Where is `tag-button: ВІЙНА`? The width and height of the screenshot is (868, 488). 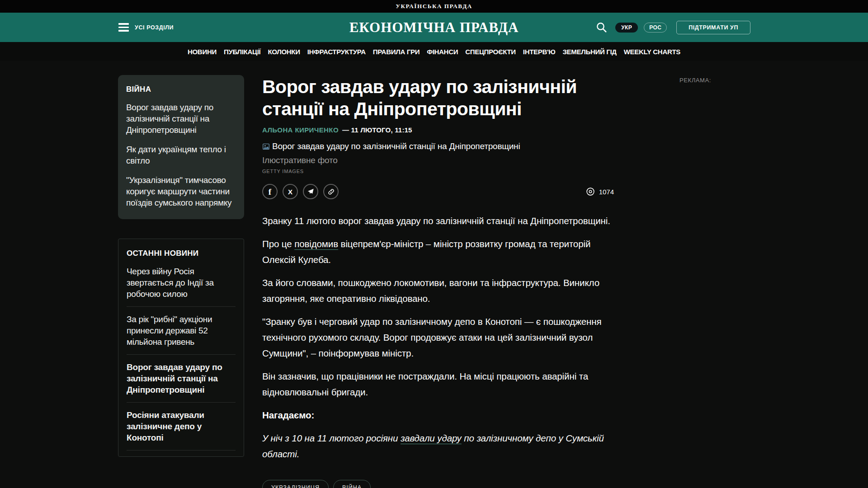
tag-button: ВІЙНА is located at coordinates (352, 484).